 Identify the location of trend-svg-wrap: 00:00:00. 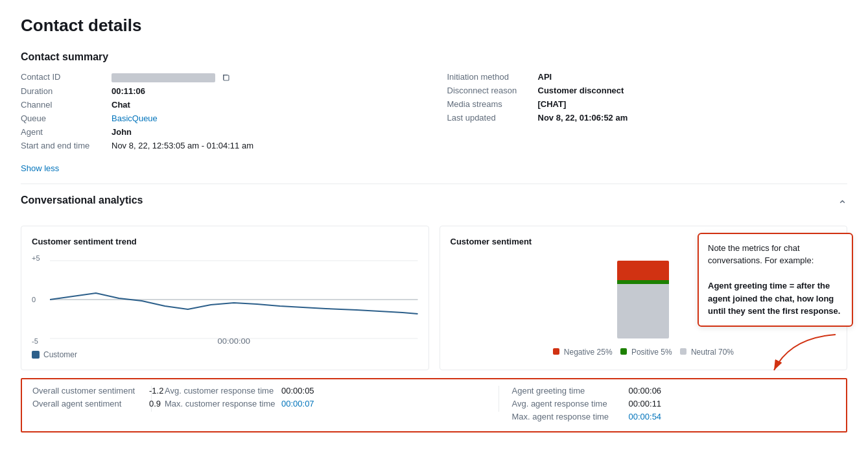
(234, 300).